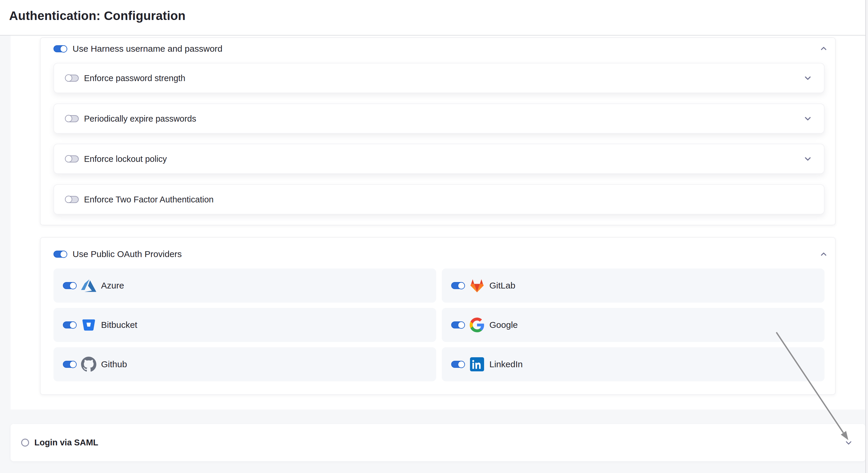  What do you see at coordinates (114, 365) in the screenshot?
I see `provider-label: Github` at bounding box center [114, 365].